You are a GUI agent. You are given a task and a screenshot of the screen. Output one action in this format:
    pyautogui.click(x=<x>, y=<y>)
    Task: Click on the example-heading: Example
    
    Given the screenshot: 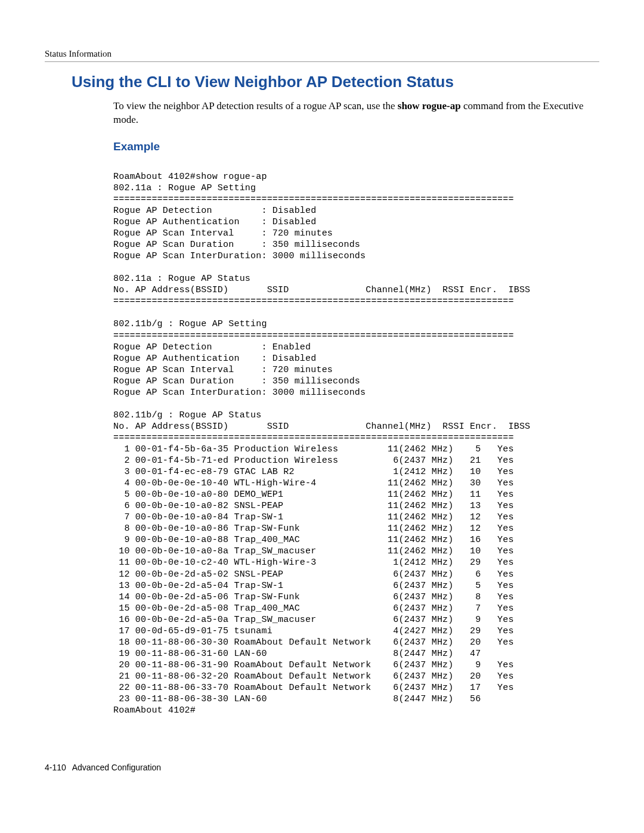 What is the action you would take?
    pyautogui.click(x=357, y=147)
    